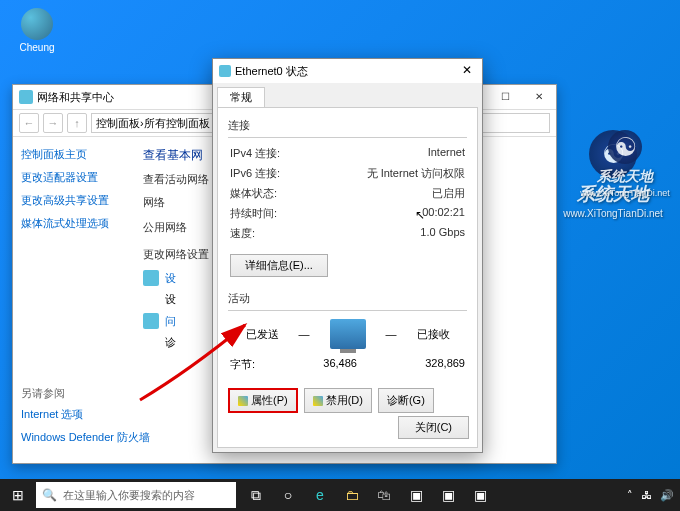 The width and height of the screenshot is (680, 511). I want to click on sent-label: 已发送, so click(262, 334).